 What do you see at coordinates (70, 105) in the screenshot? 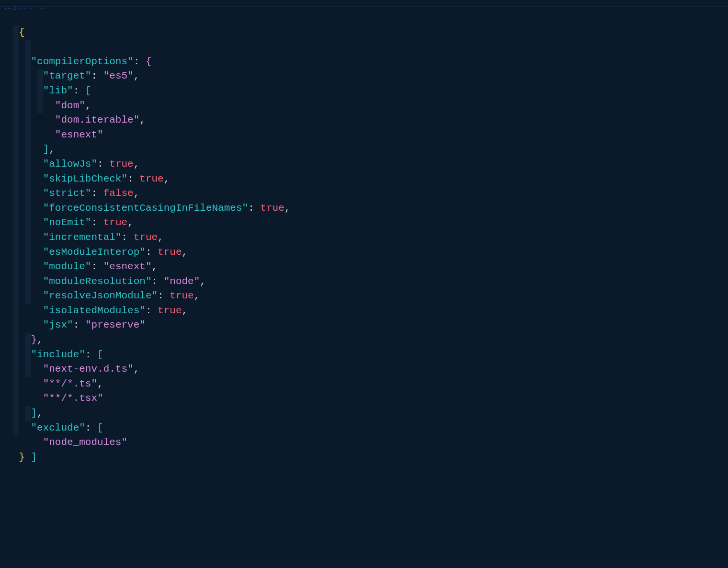
I see `json-string: "dom"` at bounding box center [70, 105].